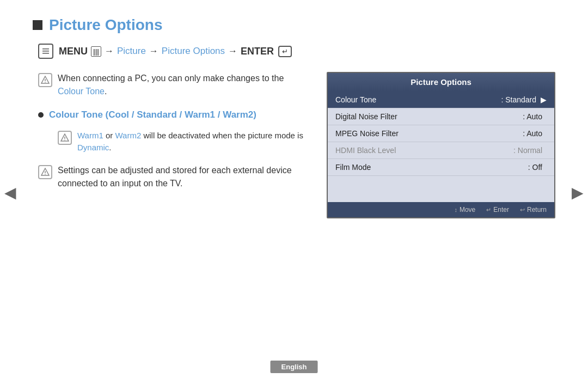 The image size is (588, 384). I want to click on tv-footer: ↕ Move ↵ Enter ↩ Return, so click(441, 210).